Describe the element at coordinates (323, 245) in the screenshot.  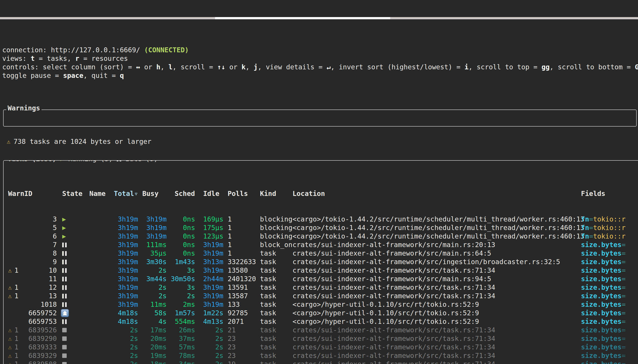
I see `table-row: 7 ▶ 3h19m 111ms 0ns 3h19m 1 block_on cra…` at that location.